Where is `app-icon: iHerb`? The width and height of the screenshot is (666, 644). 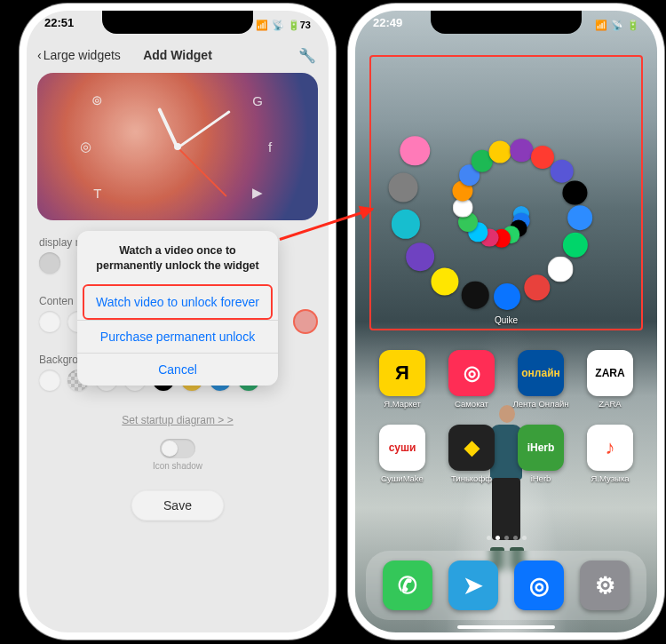
app-icon: iHerb is located at coordinates (541, 448).